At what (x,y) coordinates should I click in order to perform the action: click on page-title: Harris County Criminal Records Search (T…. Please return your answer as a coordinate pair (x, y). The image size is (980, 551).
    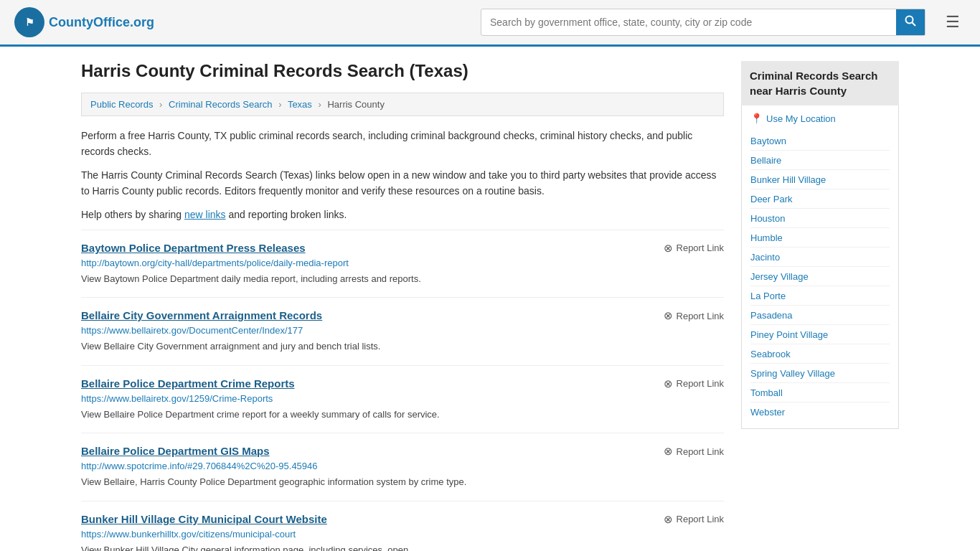
    Looking at the image, I should click on (402, 71).